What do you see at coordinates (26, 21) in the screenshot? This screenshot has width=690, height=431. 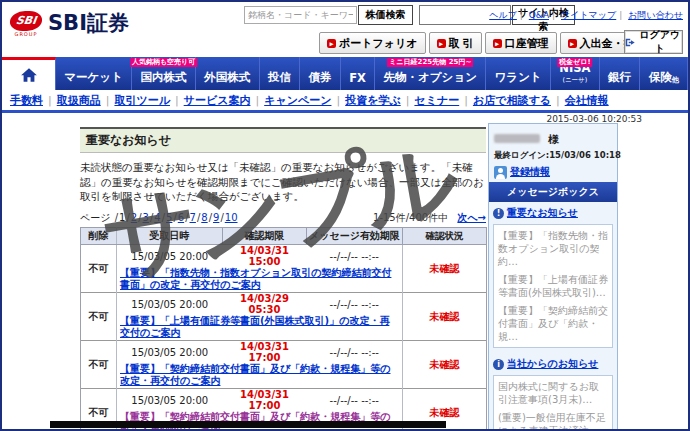 I see `sbi-logo-icon: SBI` at bounding box center [26, 21].